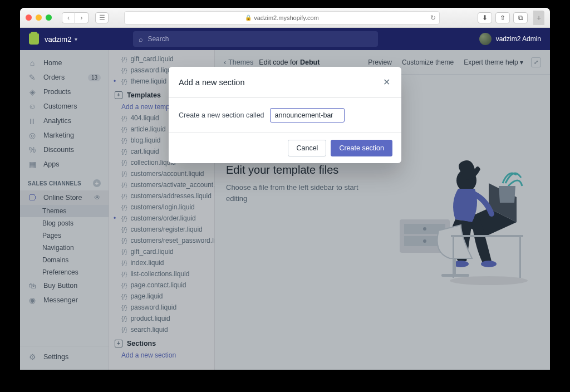 The height and width of the screenshot is (392, 570). I want to click on avatar, so click(485, 39).